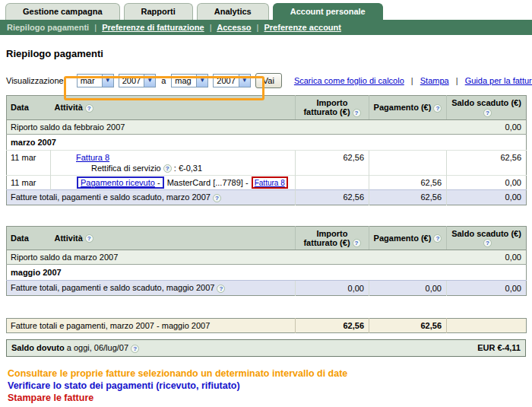 This screenshot has height=407, width=532. What do you see at coordinates (270, 398) in the screenshot?
I see `note-print-invoices: Stampare le fatture` at bounding box center [270, 398].